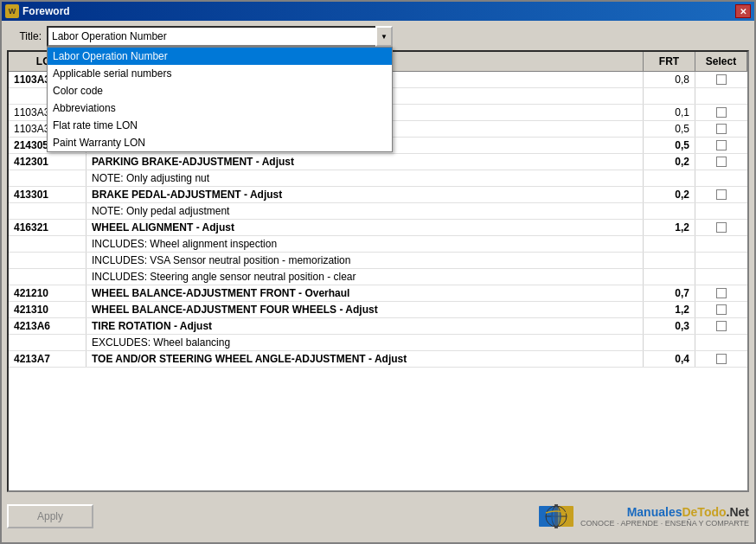 This screenshot has width=756, height=544. I want to click on title-bar: W Foreword ✕, so click(378, 11).